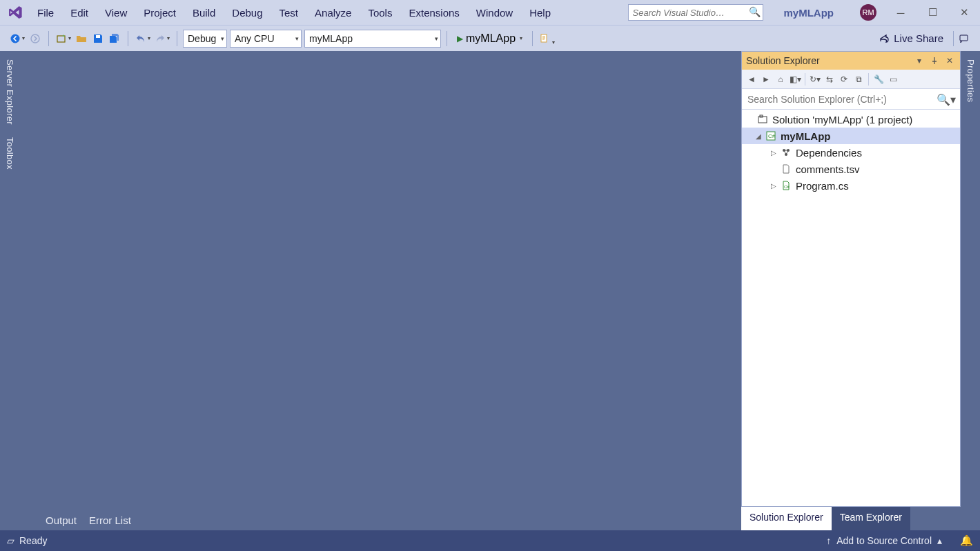 This screenshot has height=551, width=980. Describe the element at coordinates (46, 12) in the screenshot. I see `menu-file: File` at that location.